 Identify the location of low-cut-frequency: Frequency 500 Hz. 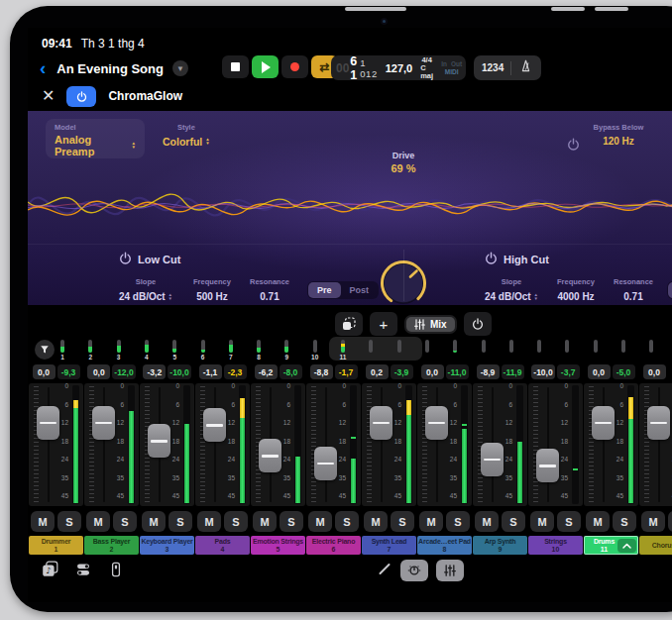
(212, 291).